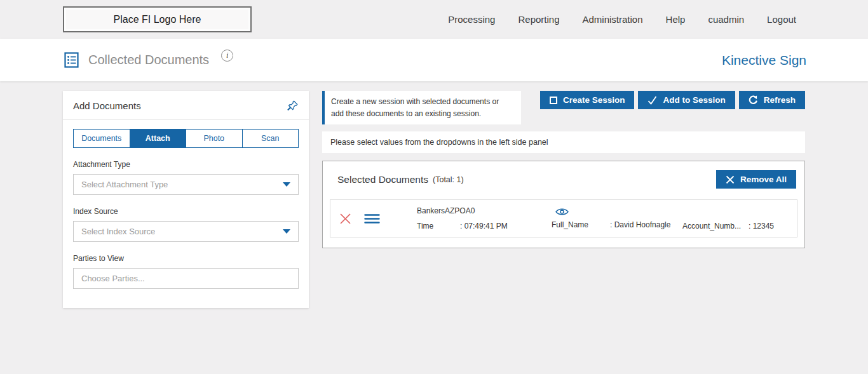 This screenshot has width=868, height=374. I want to click on add-to-session-button: Add to Session, so click(686, 100).